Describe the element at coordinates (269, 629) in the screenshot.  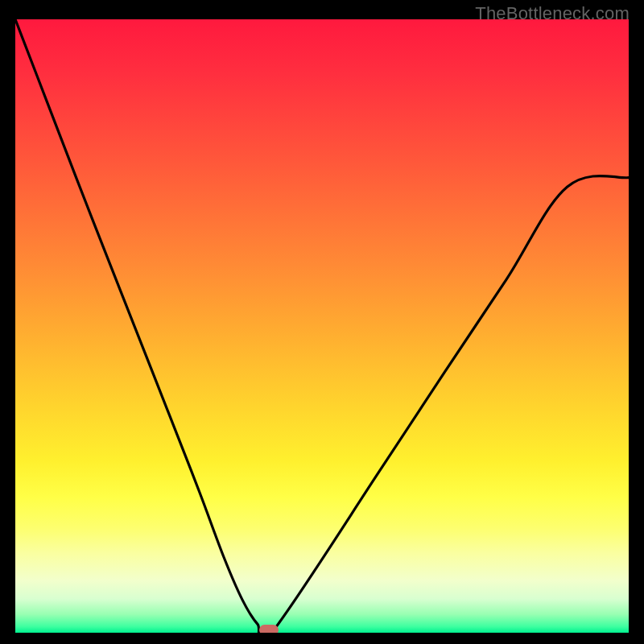
I see `optimal-marker` at that location.